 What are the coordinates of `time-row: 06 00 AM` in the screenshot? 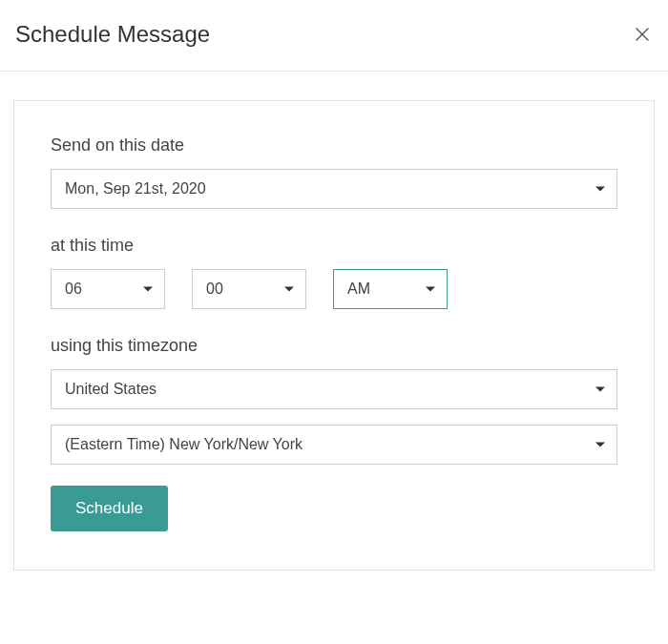 It's located at (334, 289).